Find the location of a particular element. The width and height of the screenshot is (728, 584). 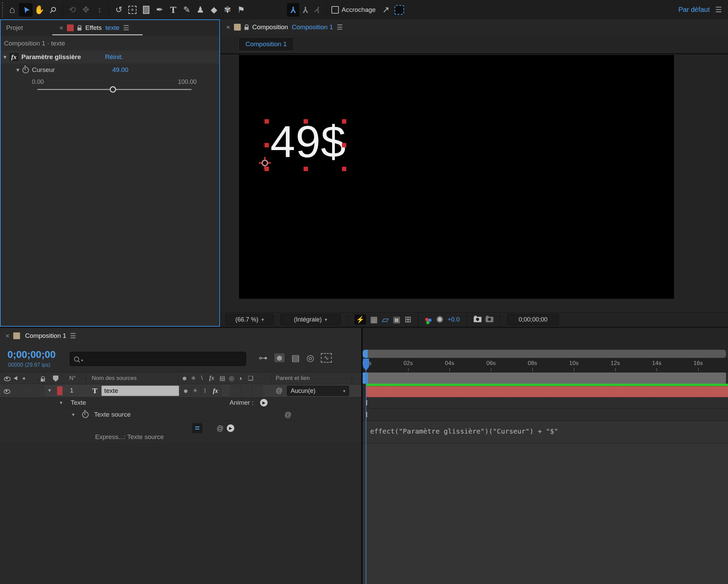

expression-editor-row: effect("Paramètre glissière")("Curseur")… is located at coordinates (545, 432).